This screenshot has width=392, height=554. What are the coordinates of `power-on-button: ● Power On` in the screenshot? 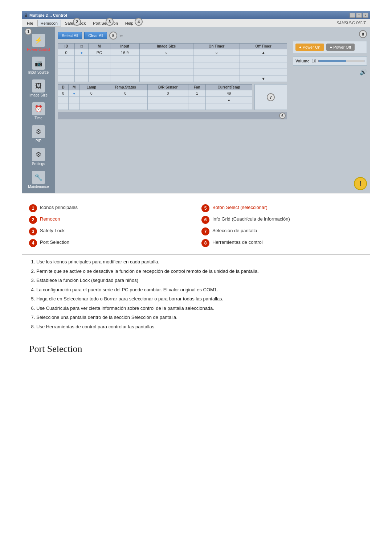 It's located at (310, 47).